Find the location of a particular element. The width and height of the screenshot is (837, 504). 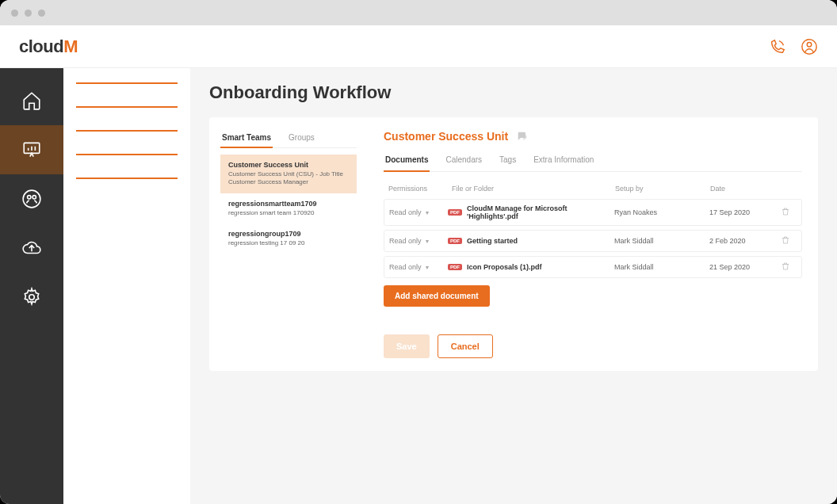

col-setup: Setup by is located at coordinates (663, 189).